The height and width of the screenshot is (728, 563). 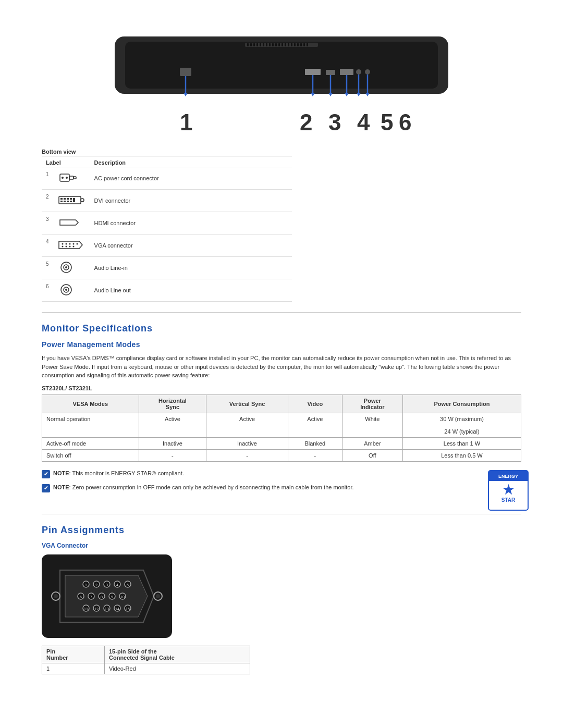 What do you see at coordinates (282, 443) in the screenshot?
I see `power-row-1: Active-off mode Inactive Inactive Blanke…` at bounding box center [282, 443].